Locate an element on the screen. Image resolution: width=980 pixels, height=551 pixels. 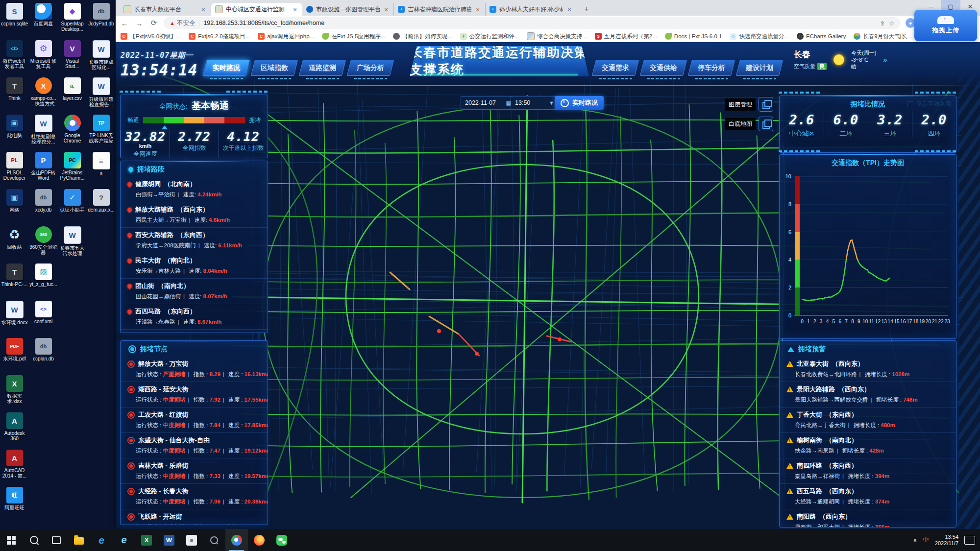
desktop-icon: TP TP-LINK无线客户端应用... is located at coordinates (101, 133).